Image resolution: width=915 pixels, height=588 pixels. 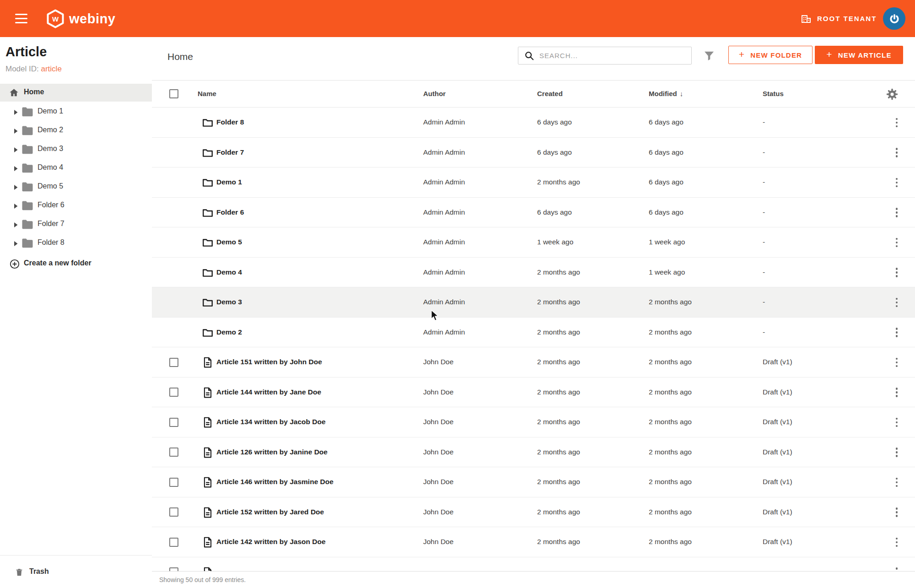 What do you see at coordinates (533, 422) in the screenshot?
I see `table-row: Article 134 written by Jacob Doe John Do…` at bounding box center [533, 422].